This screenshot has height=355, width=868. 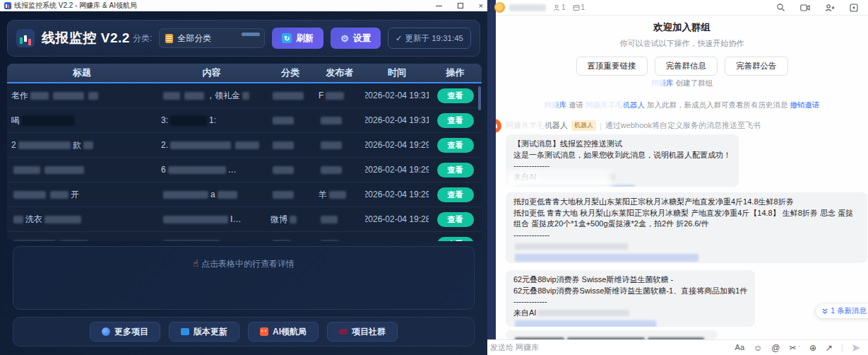 I want to click on 版本更新-button: 版本更新, so click(x=204, y=332).